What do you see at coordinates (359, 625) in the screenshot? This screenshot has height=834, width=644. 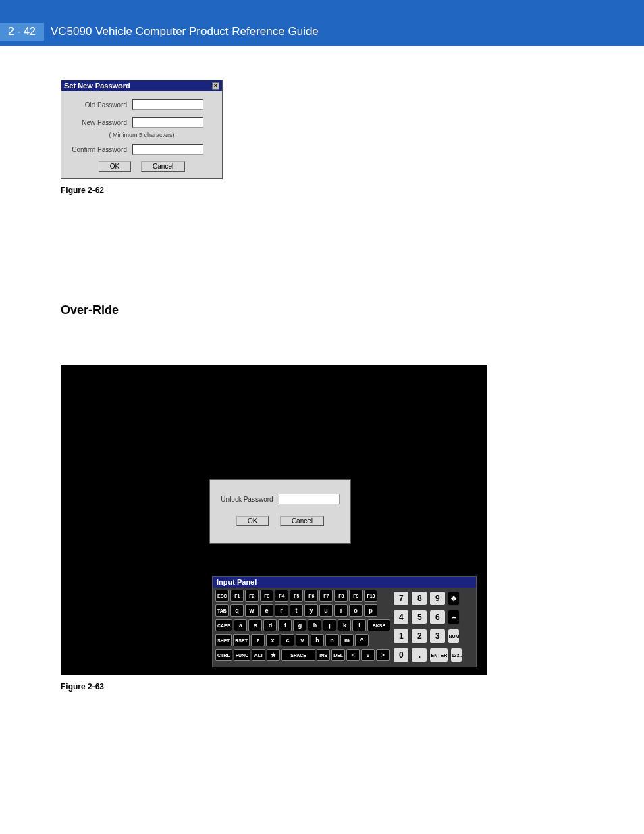 I see `key-l: l` at bounding box center [359, 625].